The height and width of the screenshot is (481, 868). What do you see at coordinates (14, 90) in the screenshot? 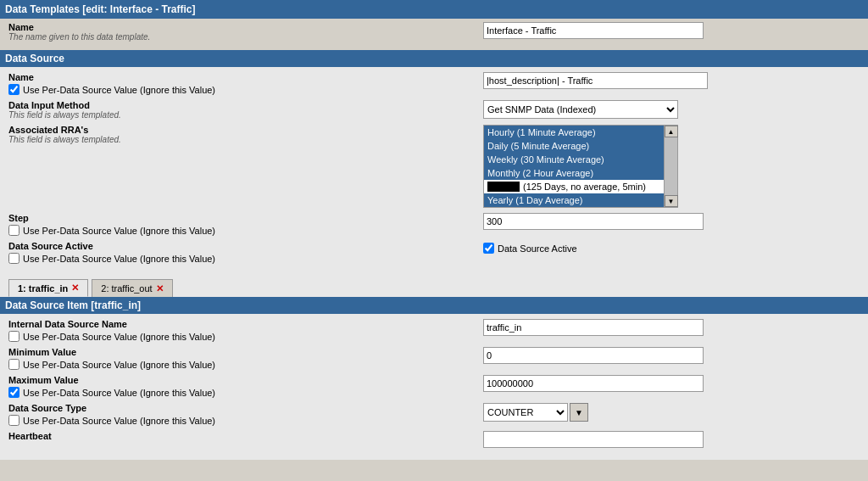
I see `ds-name-checkbox` at bounding box center [14, 90].